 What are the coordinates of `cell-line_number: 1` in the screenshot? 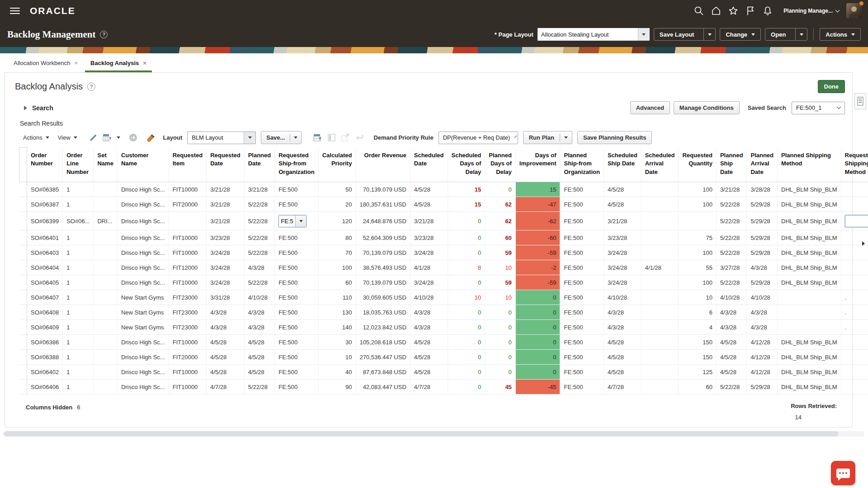 It's located at (78, 327).